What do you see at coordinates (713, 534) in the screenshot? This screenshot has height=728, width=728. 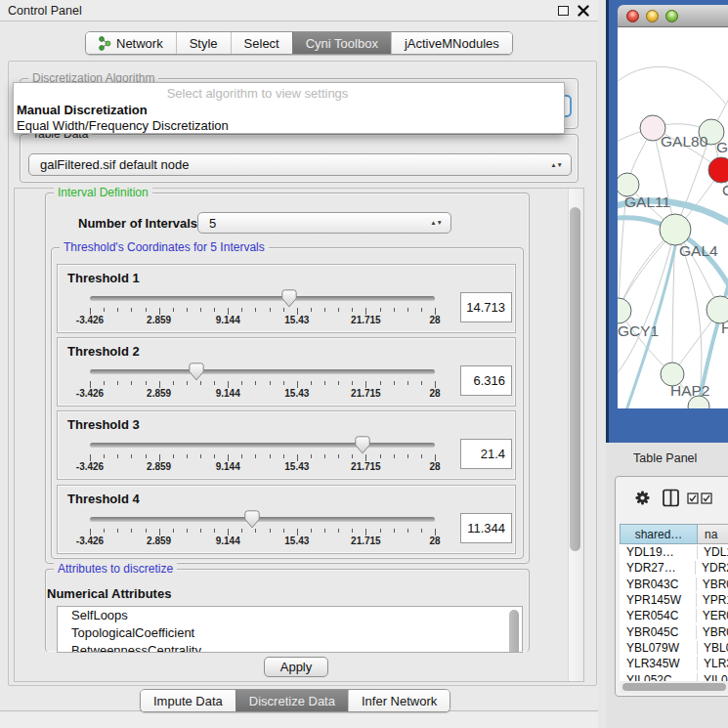 I see `column-header-name: na` at bounding box center [713, 534].